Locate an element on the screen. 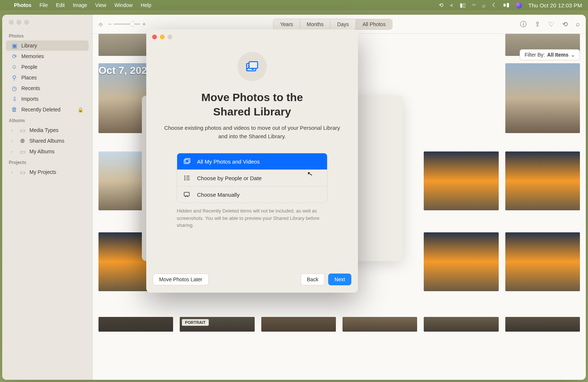 The image size is (588, 382). manual-select-icon is located at coordinates (187, 194).